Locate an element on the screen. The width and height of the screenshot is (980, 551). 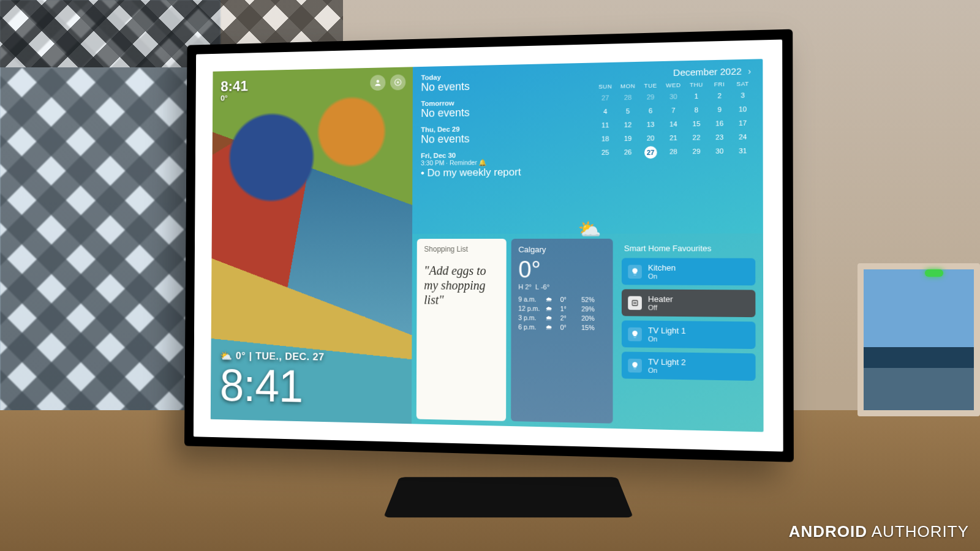
calendar-dow: MON is located at coordinates (628, 86).